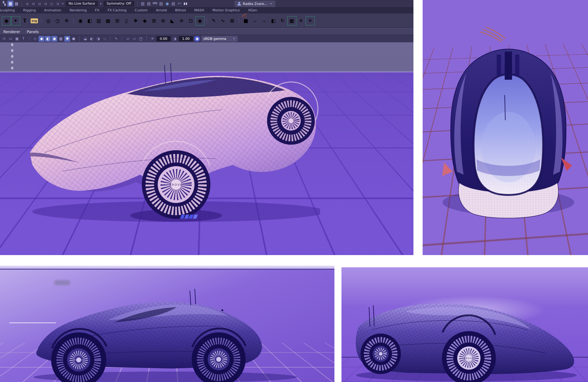 The width and height of the screenshot is (588, 382). Describe the element at coordinates (23, 39) in the screenshot. I see `hud-text-icon: T` at that location.